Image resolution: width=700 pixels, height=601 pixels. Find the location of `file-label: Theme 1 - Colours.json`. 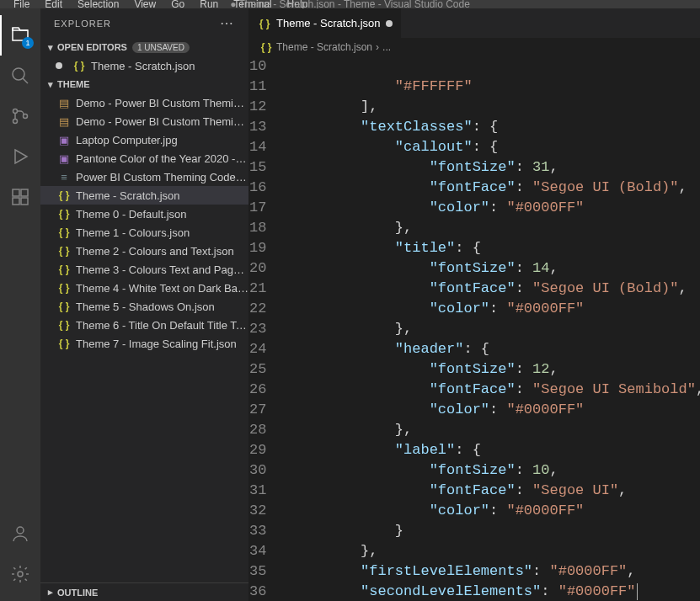

file-label: Theme 1 - Colours.json is located at coordinates (162, 232).